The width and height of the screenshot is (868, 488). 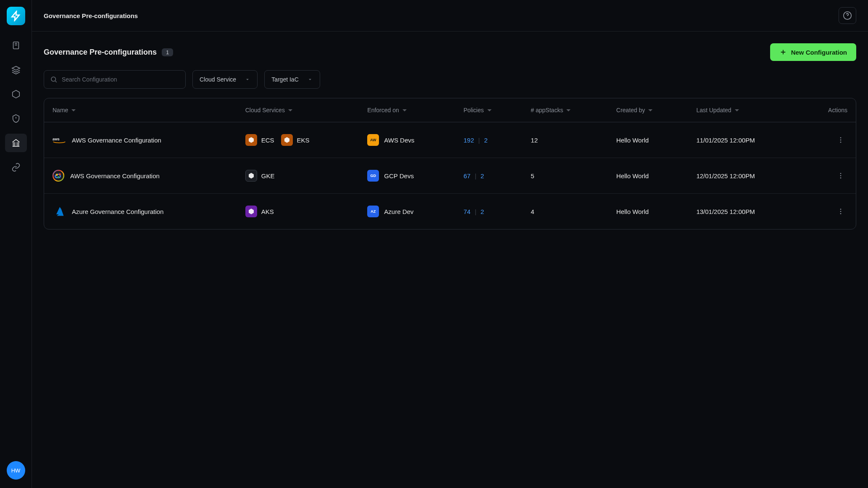 What do you see at coordinates (115, 79) in the screenshot?
I see `search-input-wrap` at bounding box center [115, 79].